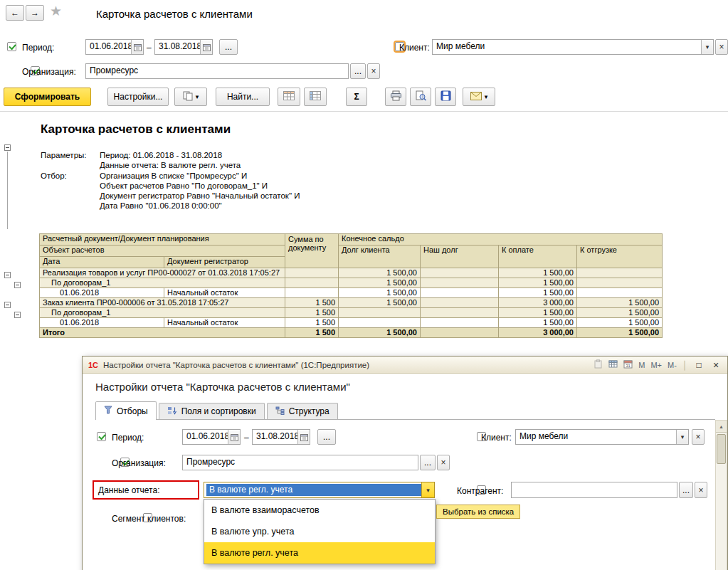 This screenshot has width=728, height=570. What do you see at coordinates (716, 365) in the screenshot?
I see `close-icon: ×` at bounding box center [716, 365].